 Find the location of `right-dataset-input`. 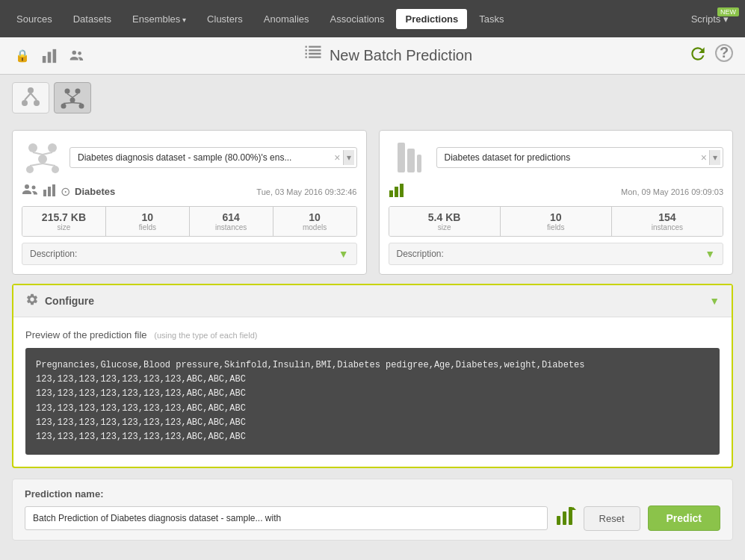

right-dataset-input is located at coordinates (580, 158).